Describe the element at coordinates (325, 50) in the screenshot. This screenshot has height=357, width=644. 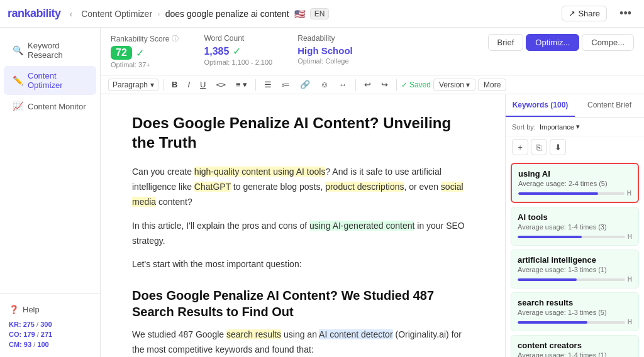
I see `readability-value-row: High School` at that location.